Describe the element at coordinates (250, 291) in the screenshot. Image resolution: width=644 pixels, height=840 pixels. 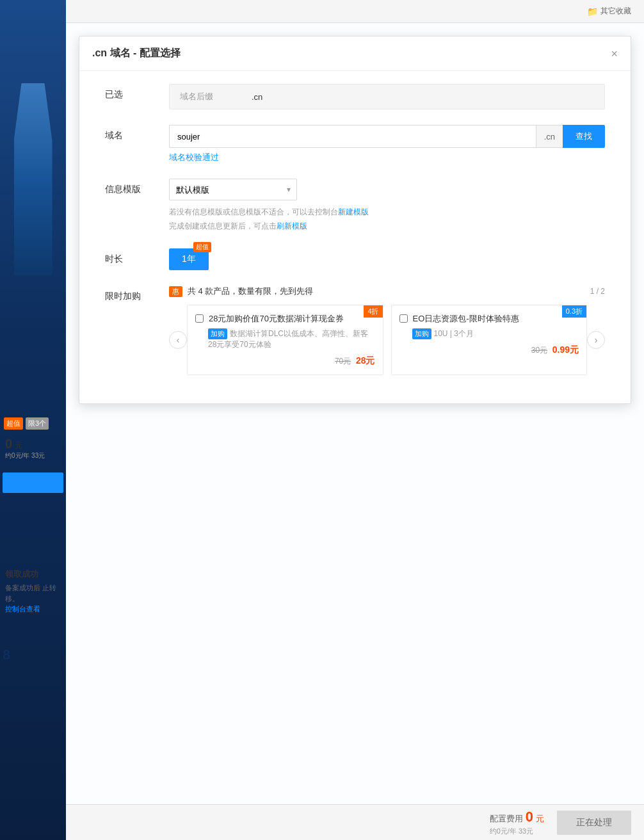
I see `limited-text: 共 4 款产品，数量有限，先到先得` at that location.